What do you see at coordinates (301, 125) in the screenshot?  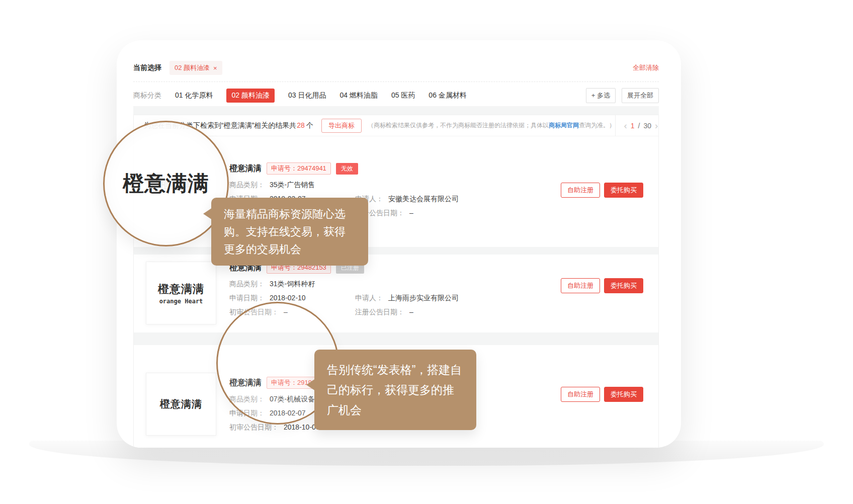 I see `results-count: 28` at bounding box center [301, 125].